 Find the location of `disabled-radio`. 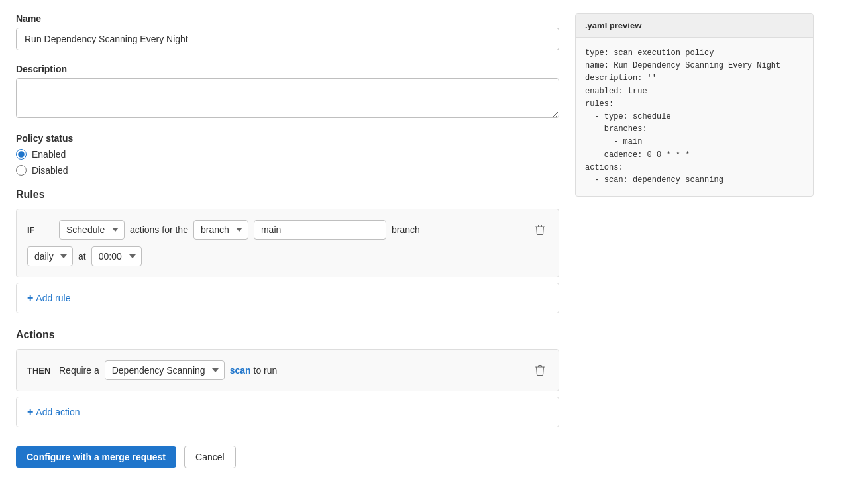

disabled-radio is located at coordinates (21, 170).